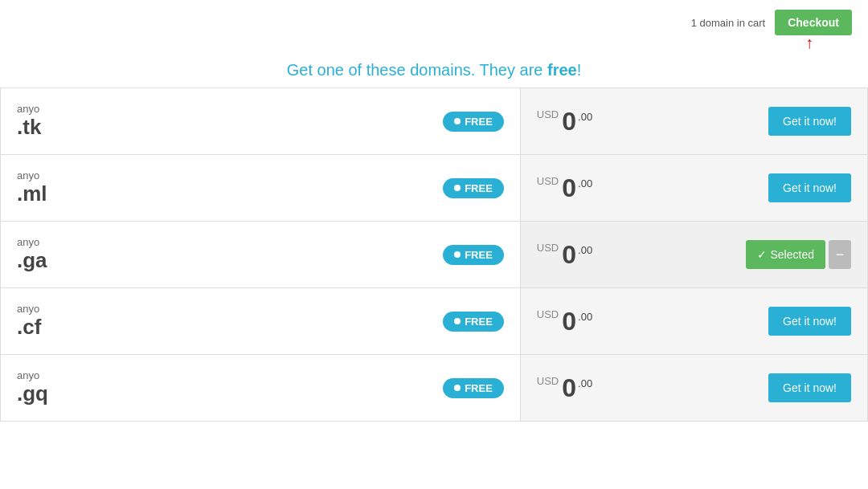  What do you see at coordinates (762, 255) in the screenshot?
I see `check-icon: ✓` at bounding box center [762, 255].